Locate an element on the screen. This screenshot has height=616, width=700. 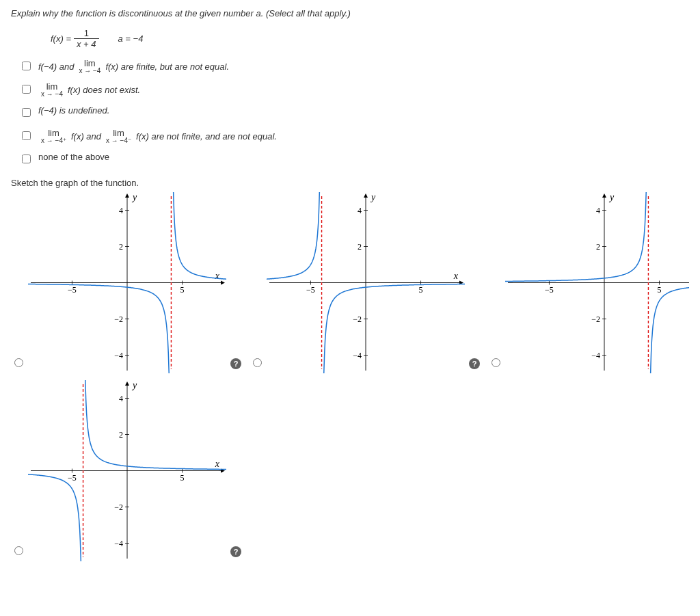
option-5-checkbox is located at coordinates (26, 159).